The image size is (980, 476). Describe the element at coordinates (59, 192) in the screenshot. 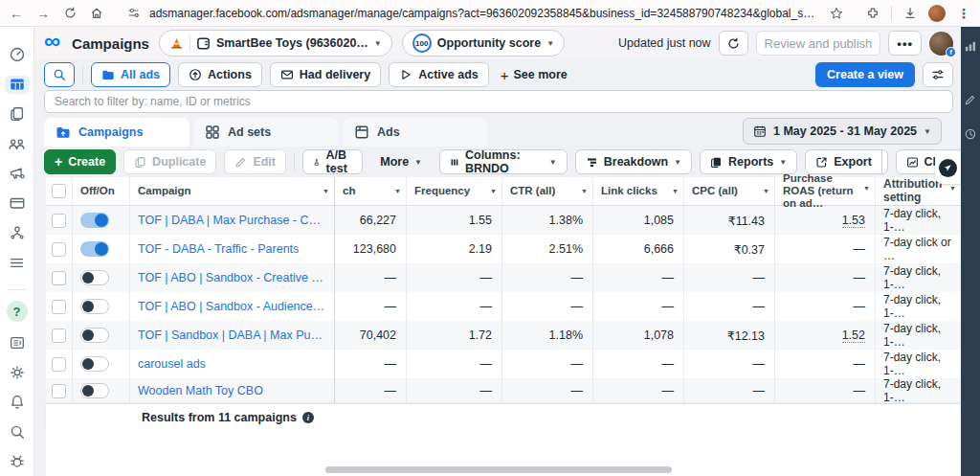

I see `select-all-checkbox` at that location.